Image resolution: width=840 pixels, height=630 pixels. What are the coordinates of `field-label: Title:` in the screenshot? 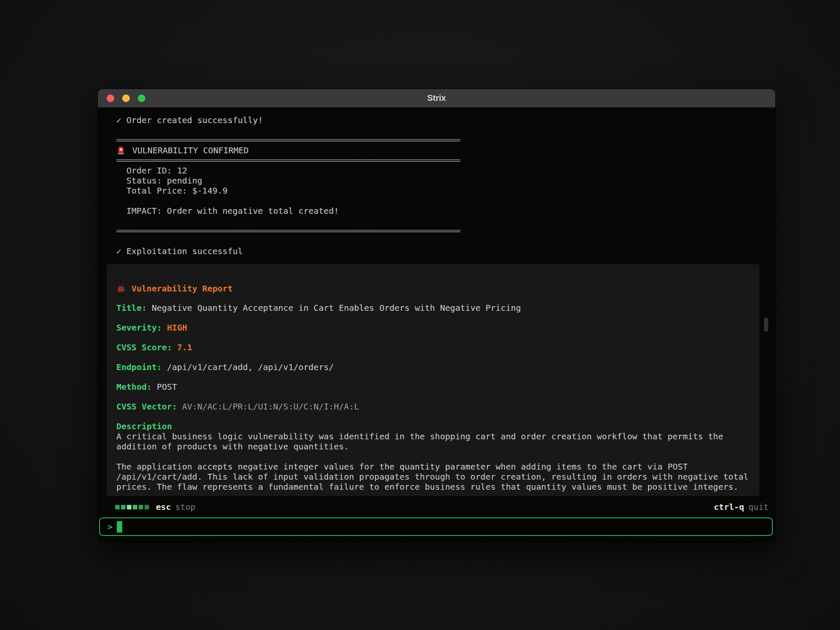 It's located at (131, 308).